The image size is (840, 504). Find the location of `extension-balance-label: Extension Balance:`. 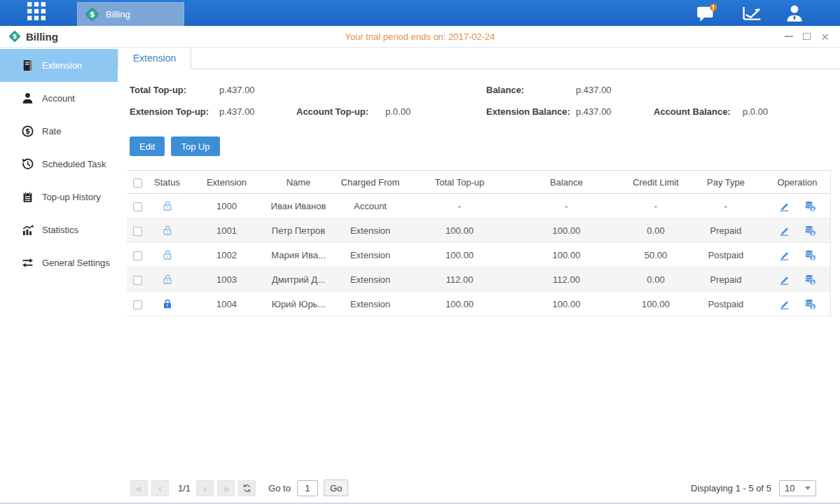

extension-balance-label: Extension Balance: is located at coordinates (528, 112).